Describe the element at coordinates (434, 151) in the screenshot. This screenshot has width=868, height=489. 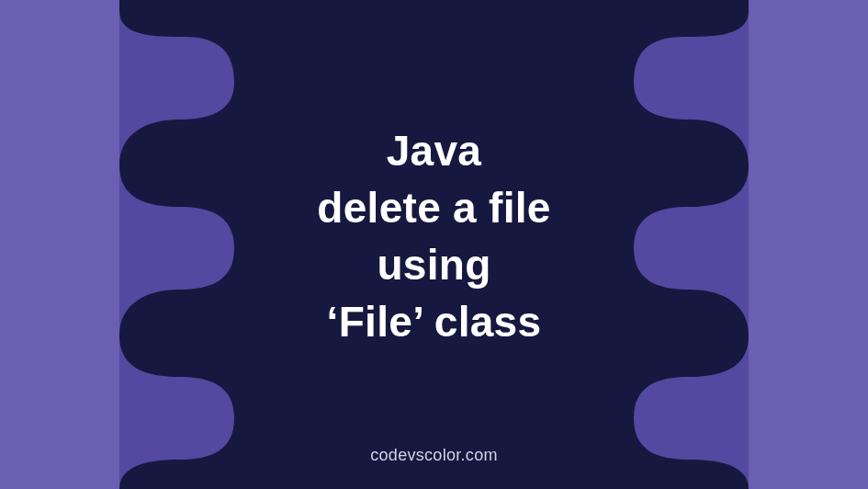
I see `title-line-1: Java` at that location.